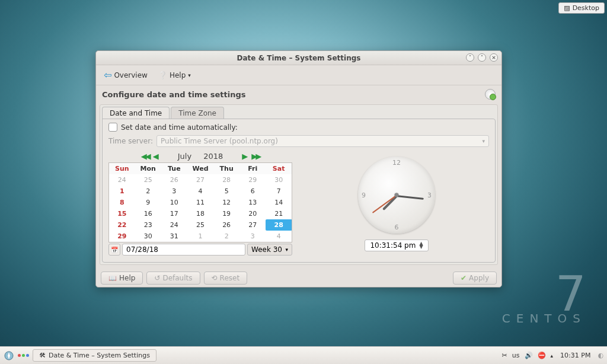 The image size is (607, 364). I want to click on desktop-pager-label: Desktop, so click(586, 8).